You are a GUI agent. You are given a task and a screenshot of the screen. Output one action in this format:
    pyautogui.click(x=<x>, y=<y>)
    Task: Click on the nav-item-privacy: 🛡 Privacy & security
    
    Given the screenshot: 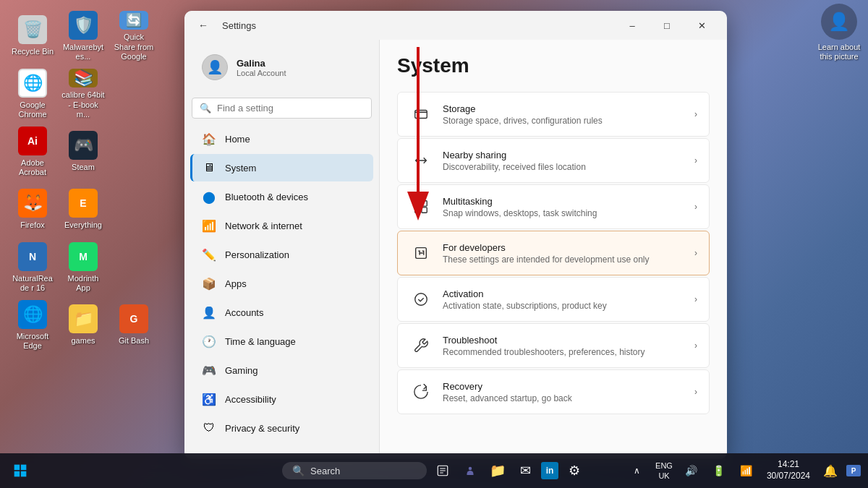 What is the action you would take?
    pyautogui.click(x=282, y=428)
    